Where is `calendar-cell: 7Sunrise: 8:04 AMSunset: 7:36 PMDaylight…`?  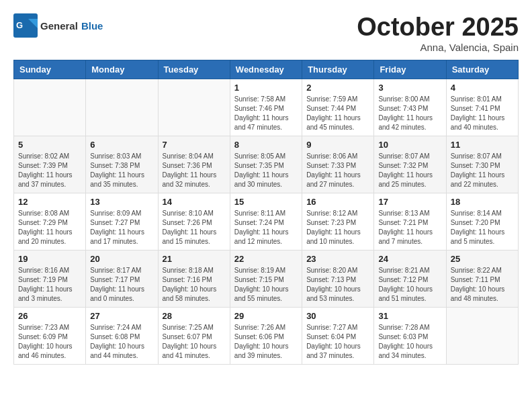 calendar-cell: 7Sunrise: 8:04 AMSunset: 7:36 PMDaylight… is located at coordinates (193, 164).